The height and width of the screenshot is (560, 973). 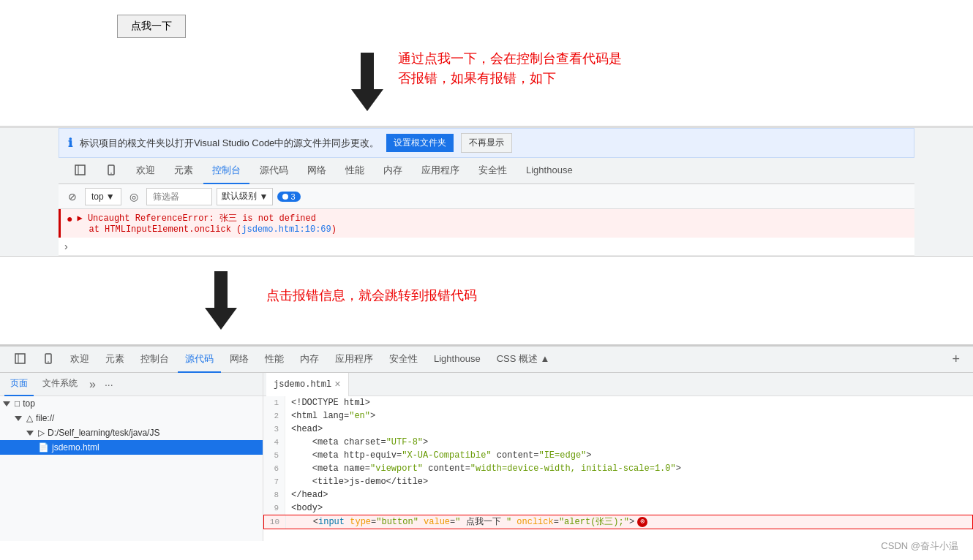 What do you see at coordinates (493, 171) in the screenshot?
I see `tab-security-top: 安全性` at bounding box center [493, 171].